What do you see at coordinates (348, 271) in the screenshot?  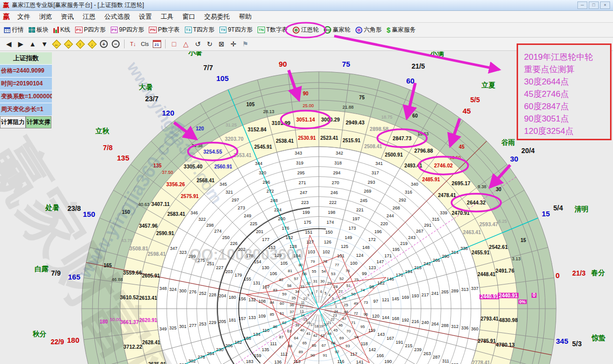 I see `wheel-value: 76` at bounding box center [348, 271].